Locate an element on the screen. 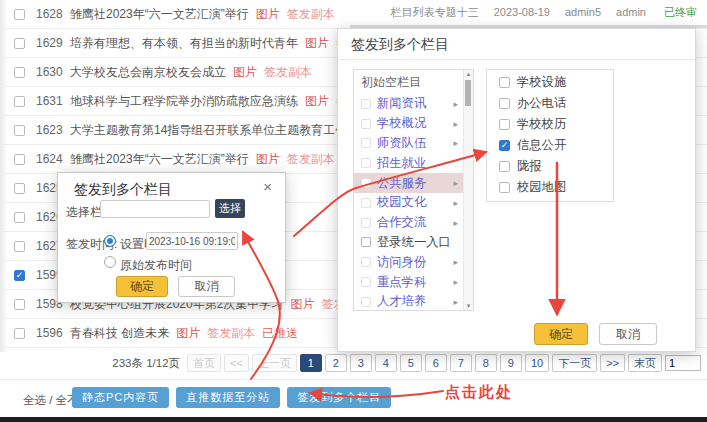  set-time-input is located at coordinates (192, 241).